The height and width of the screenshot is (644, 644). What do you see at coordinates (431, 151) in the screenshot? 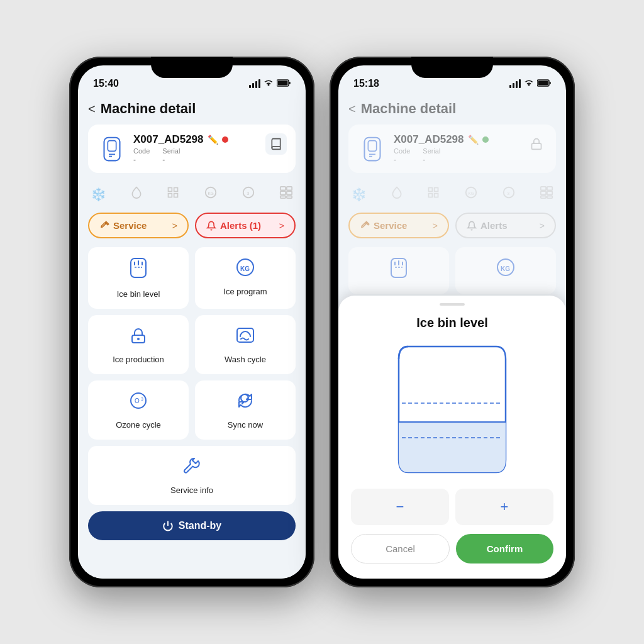
I see `serial-label-2: Serial` at bounding box center [431, 151].